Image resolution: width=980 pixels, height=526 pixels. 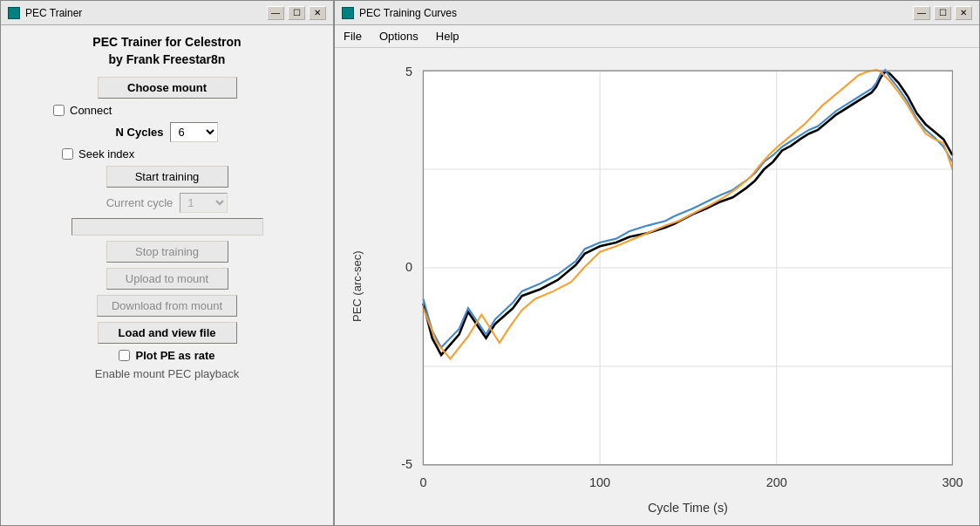 I want to click on choose-mount-button: Choose mount, so click(x=167, y=87).